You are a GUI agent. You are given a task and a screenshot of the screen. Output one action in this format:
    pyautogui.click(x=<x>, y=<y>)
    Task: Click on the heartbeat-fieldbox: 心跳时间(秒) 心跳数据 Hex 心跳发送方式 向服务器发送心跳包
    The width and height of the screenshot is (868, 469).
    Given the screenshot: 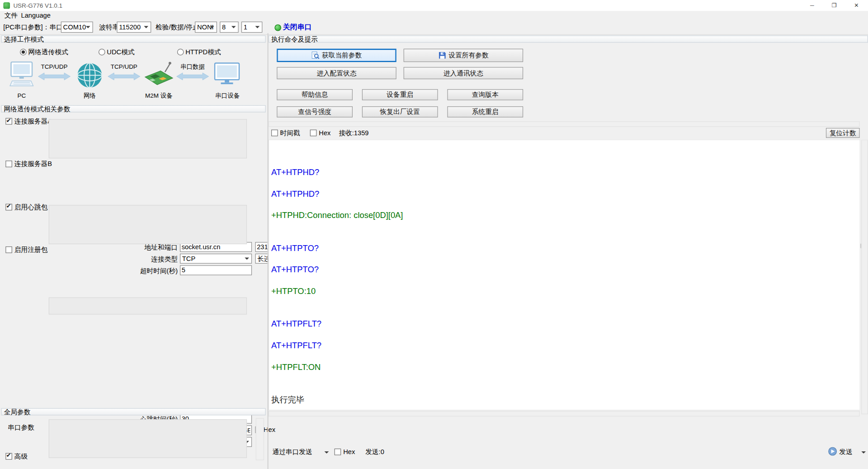 What is the action you would take?
    pyautogui.click(x=148, y=224)
    